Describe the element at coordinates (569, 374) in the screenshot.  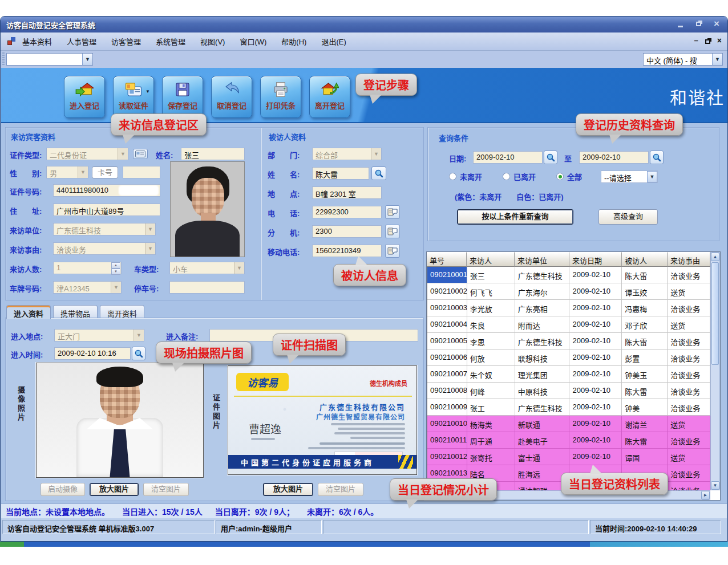
I see `table-row: 090210007朱个奴理光集团2009-02-10钟美玉洽谈业务` at that location.